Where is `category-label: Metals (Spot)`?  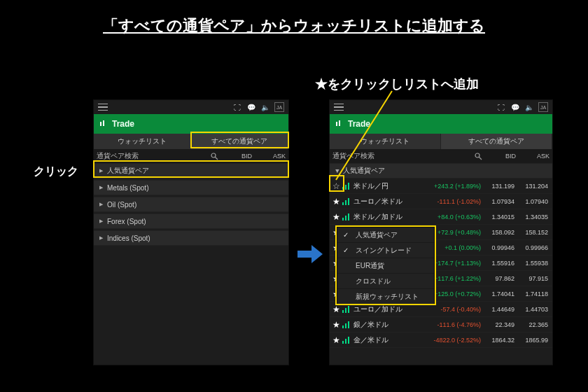 category-label: Metals (Spot) is located at coordinates (127, 188).